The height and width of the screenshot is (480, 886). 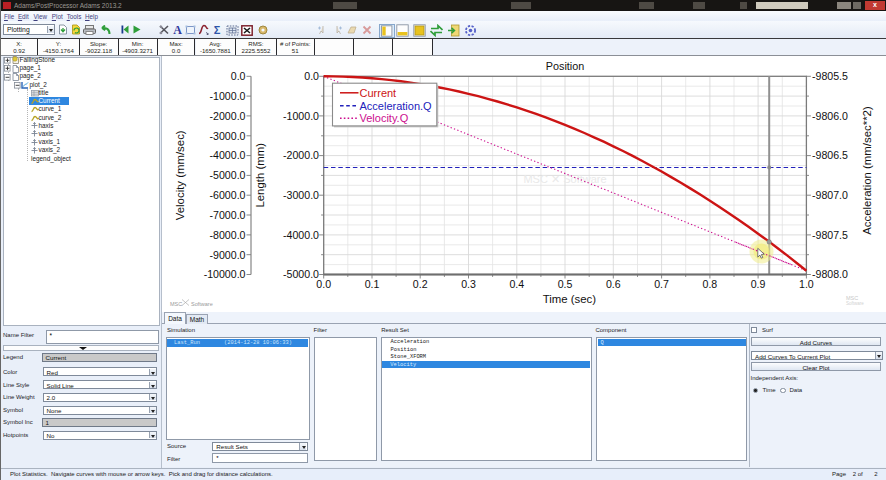 I want to click on svg-text: 0.5, so click(x=566, y=283).